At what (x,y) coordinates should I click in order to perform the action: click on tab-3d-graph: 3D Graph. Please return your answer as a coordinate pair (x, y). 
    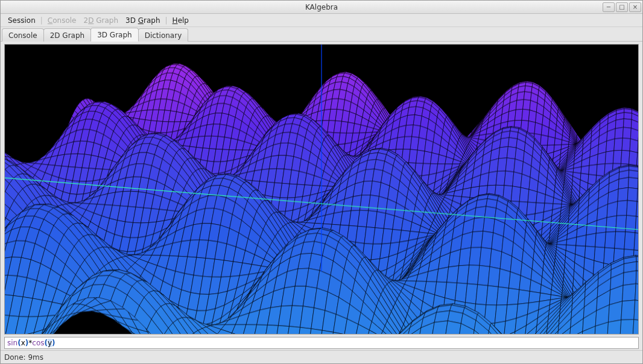
    Looking at the image, I should click on (115, 35).